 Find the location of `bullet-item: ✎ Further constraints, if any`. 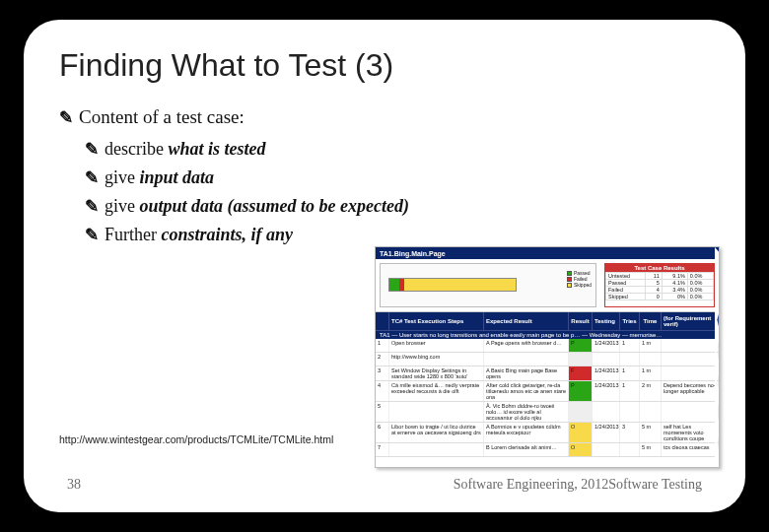

bullet-item: ✎ Further constraints, if any is located at coordinates (397, 234).